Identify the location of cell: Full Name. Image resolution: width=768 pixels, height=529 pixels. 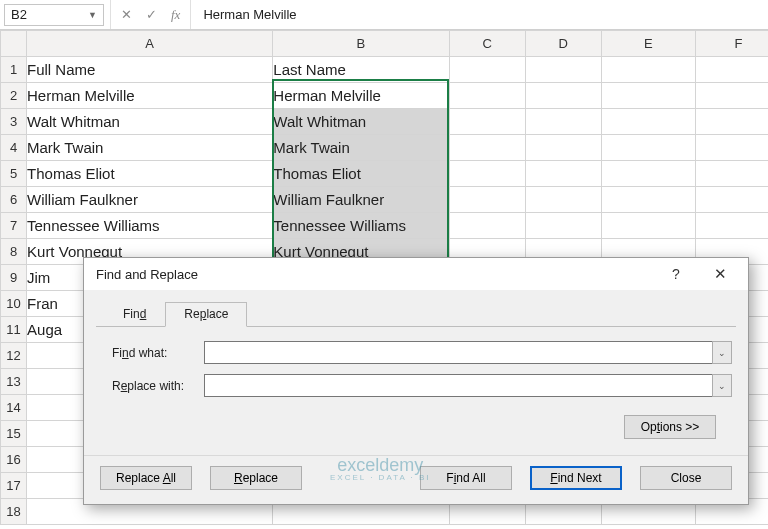
(150, 70).